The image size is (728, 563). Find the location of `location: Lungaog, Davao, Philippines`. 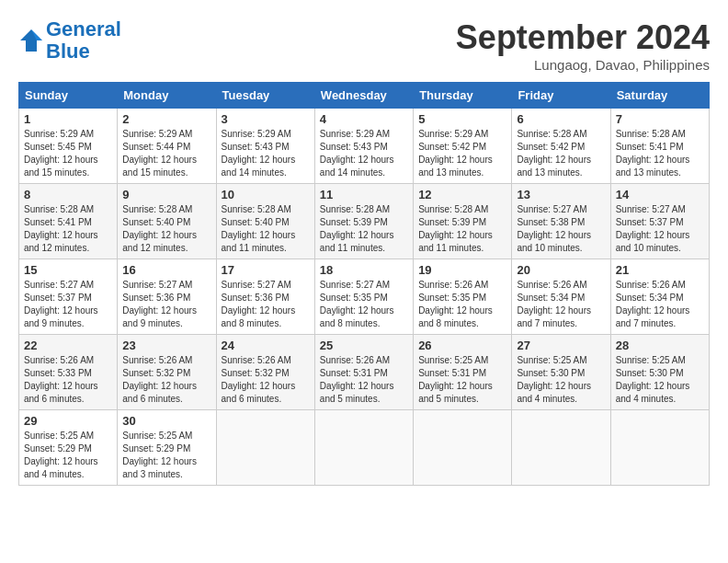

location: Lungaog, Davao, Philippines is located at coordinates (583, 64).